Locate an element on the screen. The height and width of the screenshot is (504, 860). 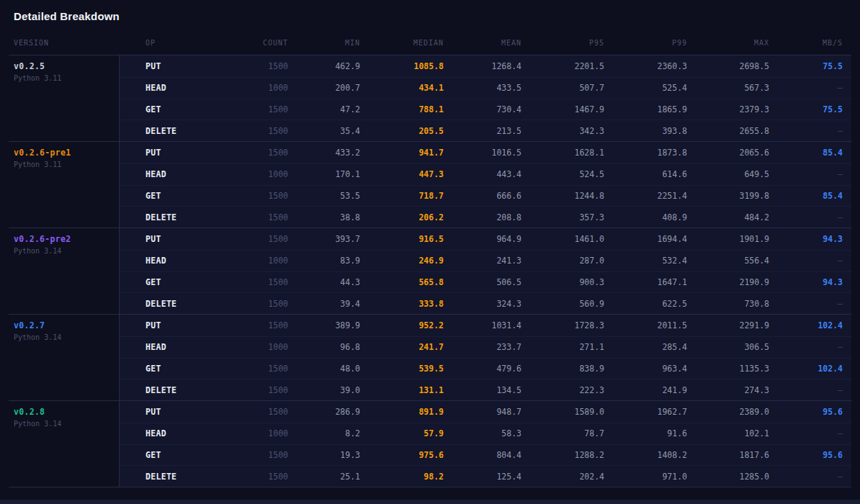
mean-cell: 208.8 is located at coordinates (491, 217).